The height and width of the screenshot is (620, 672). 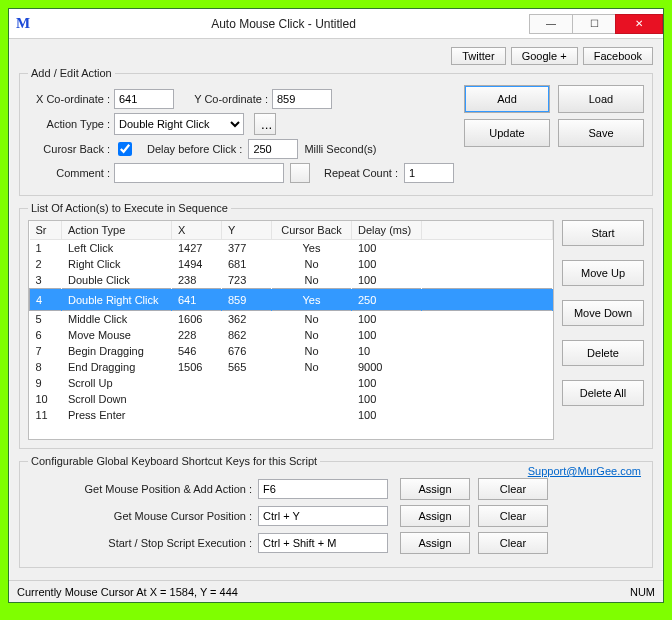 What do you see at coordinates (312, 300) in the screenshot?
I see `cell-cb: Yes` at bounding box center [312, 300].